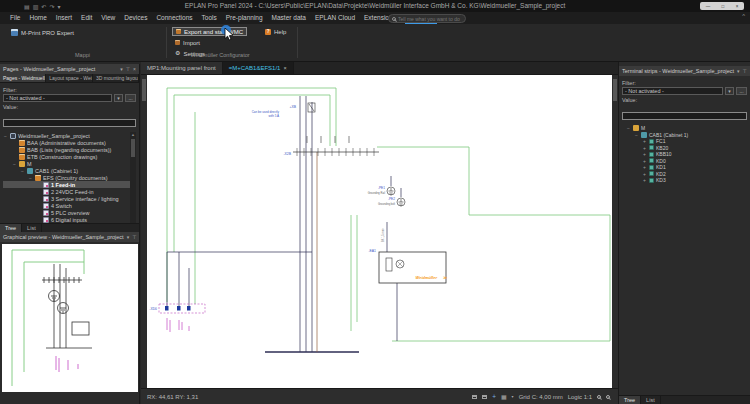 The width and height of the screenshot is (750, 404). Describe the element at coordinates (70, 198) in the screenshot. I see `tree-item-page-3: 3 Service interface / lighting` at that location.